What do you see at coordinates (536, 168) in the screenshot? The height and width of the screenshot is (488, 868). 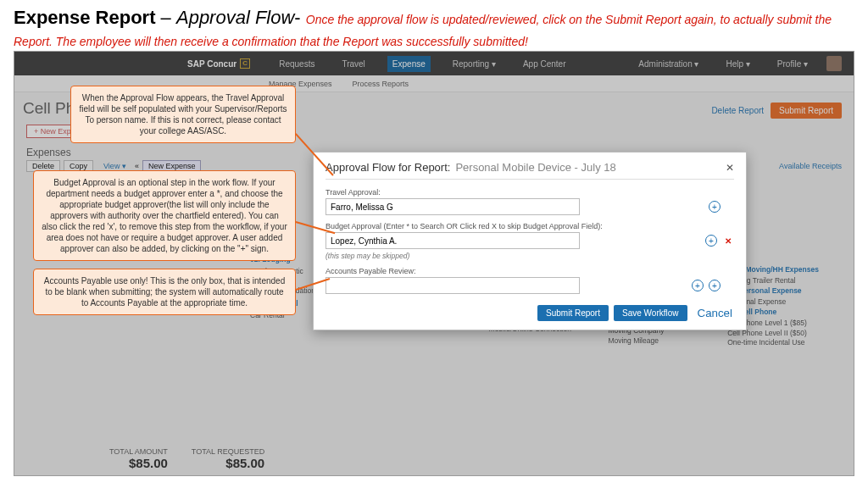 I see `modal-report-name: Personal Mobile Device - July 18` at bounding box center [536, 168].